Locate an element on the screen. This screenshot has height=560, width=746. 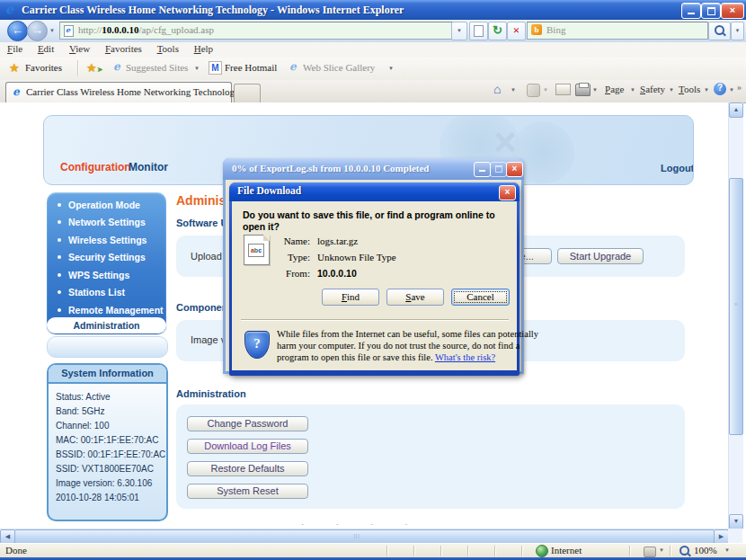
vertical-scrollbar: ▲ ≡ ▼ is located at coordinates (735, 316).